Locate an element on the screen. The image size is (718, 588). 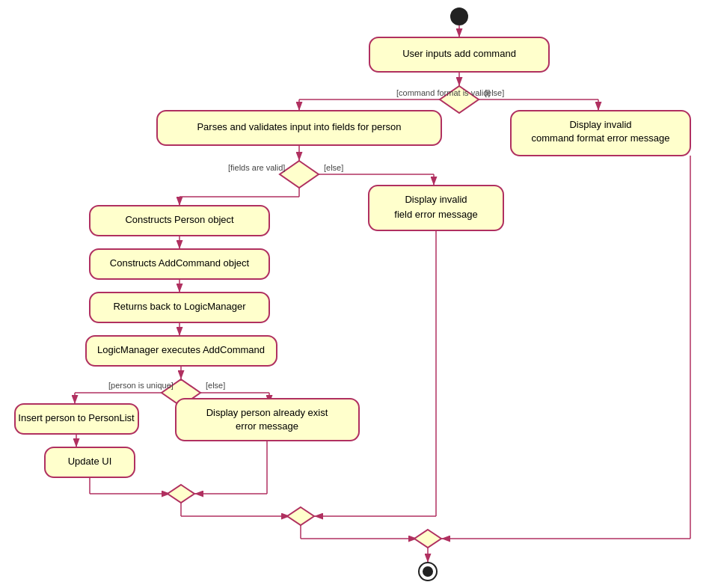
returns-logic-label: Returns back to LogicManager is located at coordinates (180, 307).